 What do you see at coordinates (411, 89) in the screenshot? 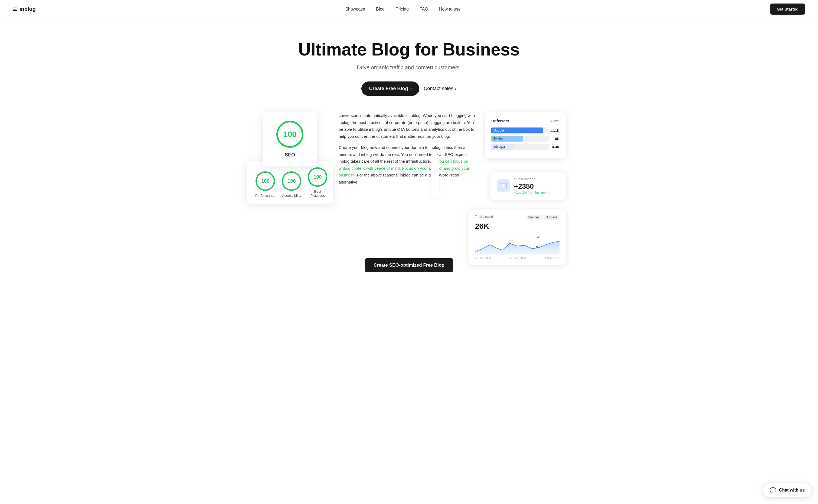
I see `arrow-icon: ›` at bounding box center [411, 89].